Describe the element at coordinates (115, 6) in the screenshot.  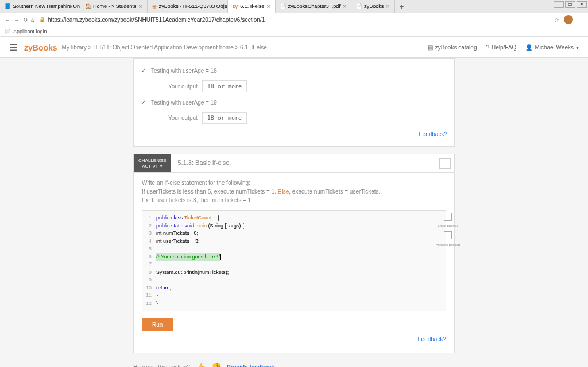
I see `tab-title: Home - > Students` at that location.